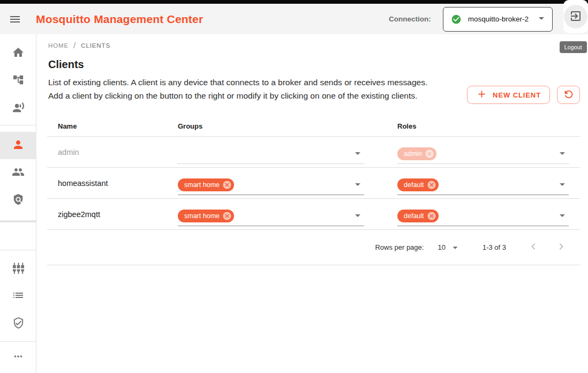 The height and width of the screenshot is (373, 588). What do you see at coordinates (15, 19) in the screenshot?
I see `hamburger-menu-icon` at bounding box center [15, 19].